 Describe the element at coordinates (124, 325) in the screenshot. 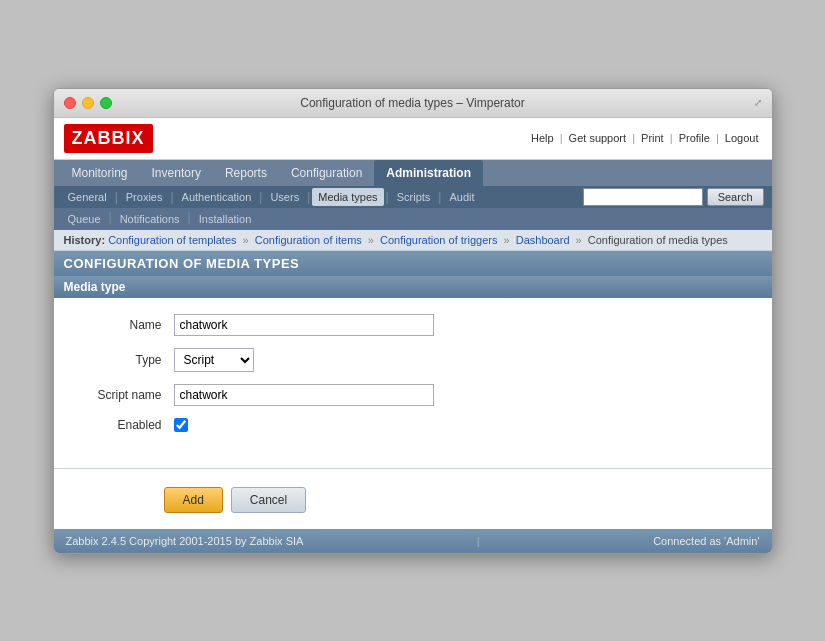

I see `name-label: Name` at that location.